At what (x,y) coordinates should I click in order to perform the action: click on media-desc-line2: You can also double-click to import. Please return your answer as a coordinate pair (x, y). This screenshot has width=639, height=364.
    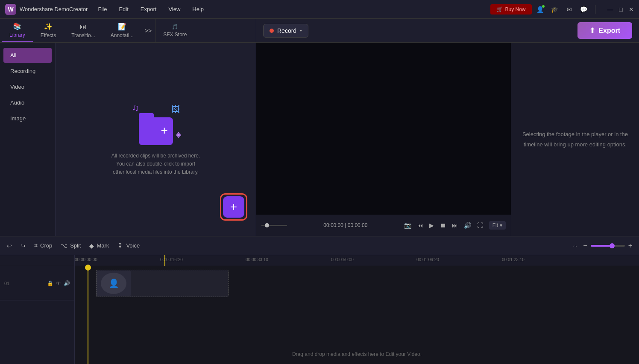
    Looking at the image, I should click on (155, 164).